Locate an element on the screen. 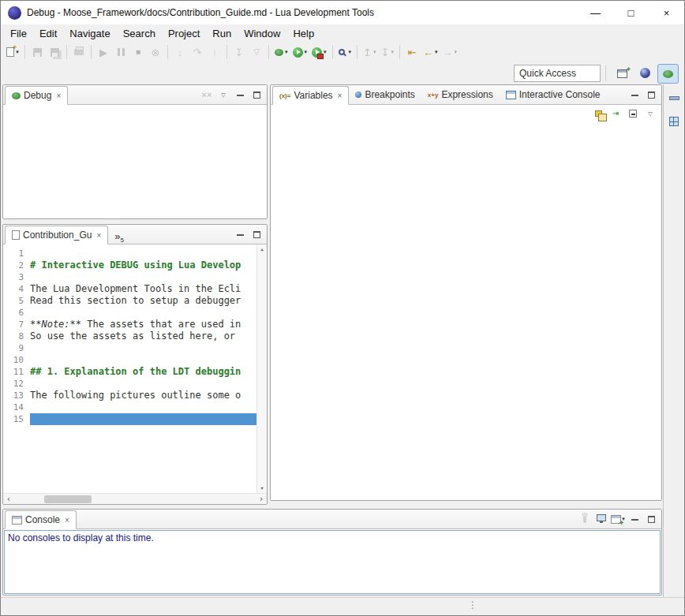 The width and height of the screenshot is (685, 616). restore-view-icon is located at coordinates (674, 98).